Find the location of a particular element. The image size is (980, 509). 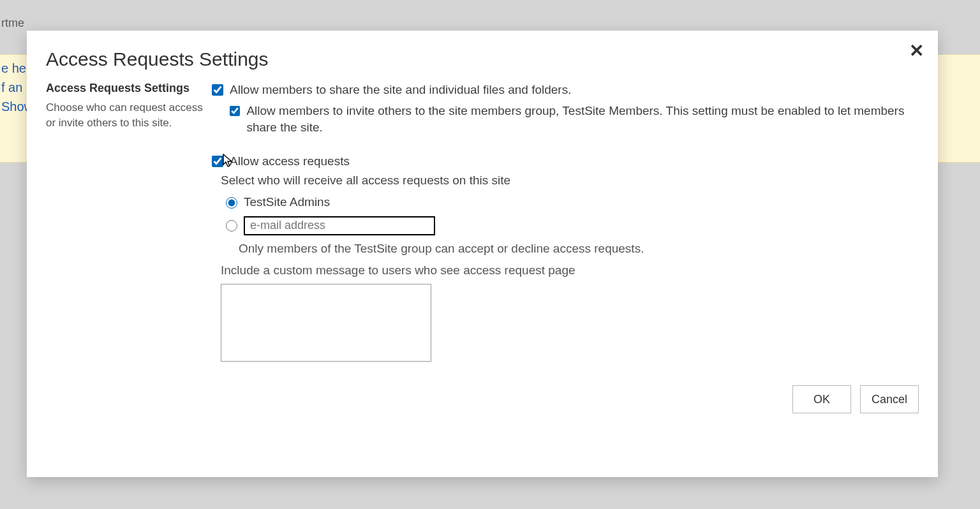

dialog-title: Access Requests Settings is located at coordinates (482, 59).